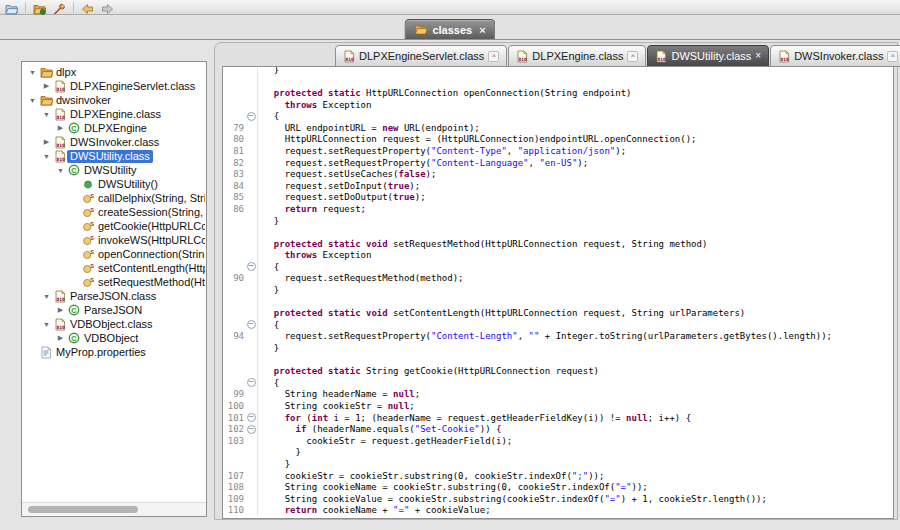 The width and height of the screenshot is (900, 530). What do you see at coordinates (114, 198) in the screenshot?
I see `tree-item-calldelphix-string-strin: ScallDelphix(String, Strin` at bounding box center [114, 198].